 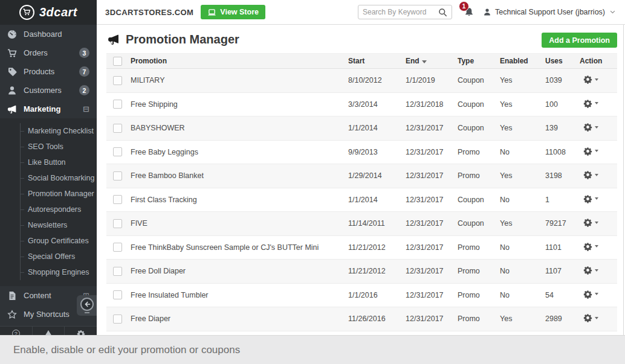 I want to click on submenu-item: Newsletters, so click(x=48, y=225).